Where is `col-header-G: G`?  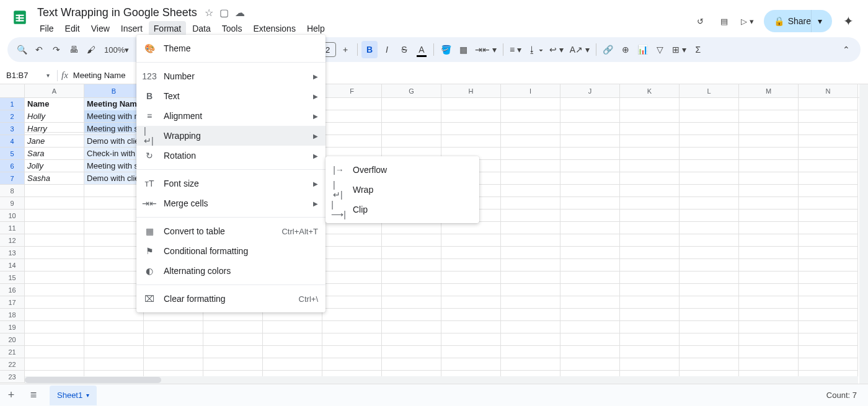
col-header-G: G is located at coordinates (412, 90).